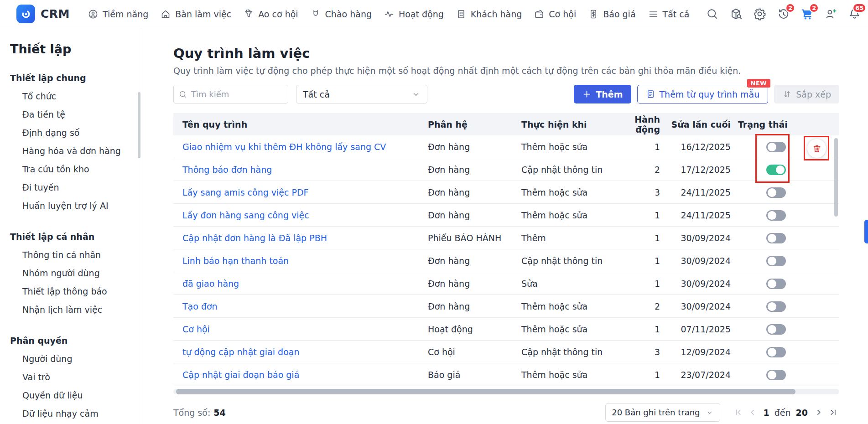  I want to click on nav-item-tat-ca: Tất cả, so click(669, 14).